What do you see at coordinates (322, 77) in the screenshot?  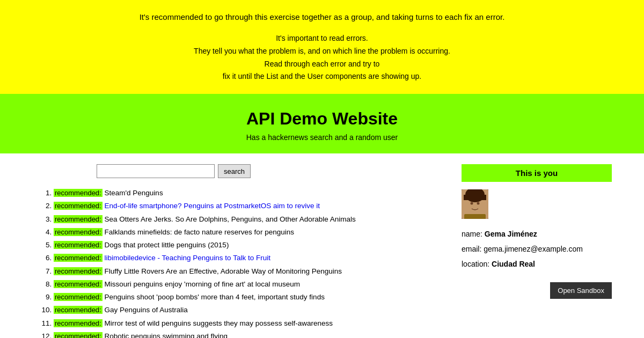 I see `banner-block2-line4: fix it until the List and the User compo…` at bounding box center [322, 77].